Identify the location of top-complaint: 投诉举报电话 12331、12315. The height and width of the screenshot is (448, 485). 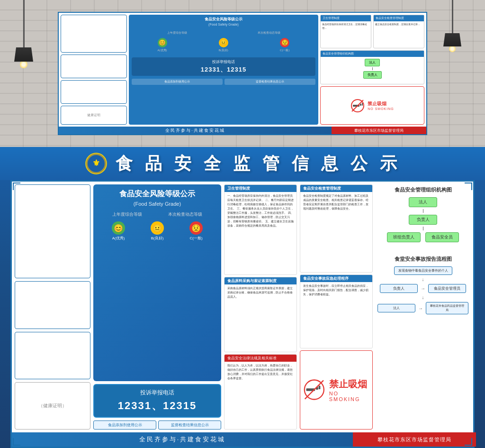
(224, 66).